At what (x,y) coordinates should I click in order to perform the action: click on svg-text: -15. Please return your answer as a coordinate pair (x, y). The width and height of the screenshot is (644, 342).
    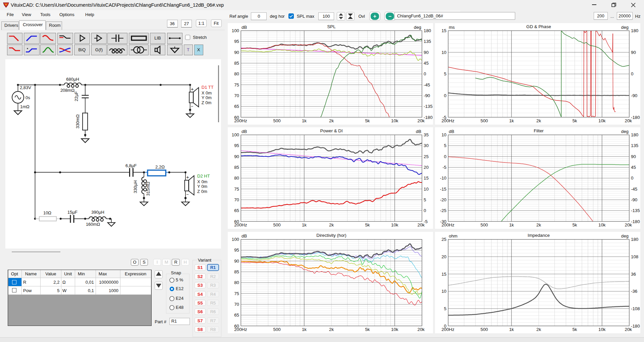
    Looking at the image, I should click on (443, 189).